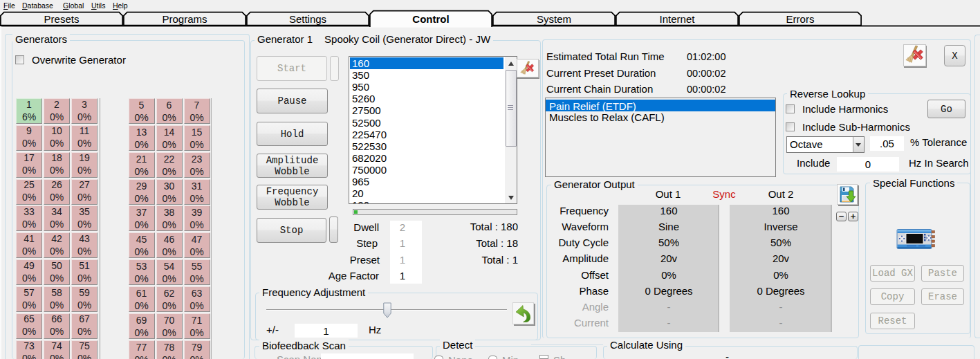  What do you see at coordinates (430, 19) in the screenshot?
I see `svg-text: Control` at bounding box center [430, 19].